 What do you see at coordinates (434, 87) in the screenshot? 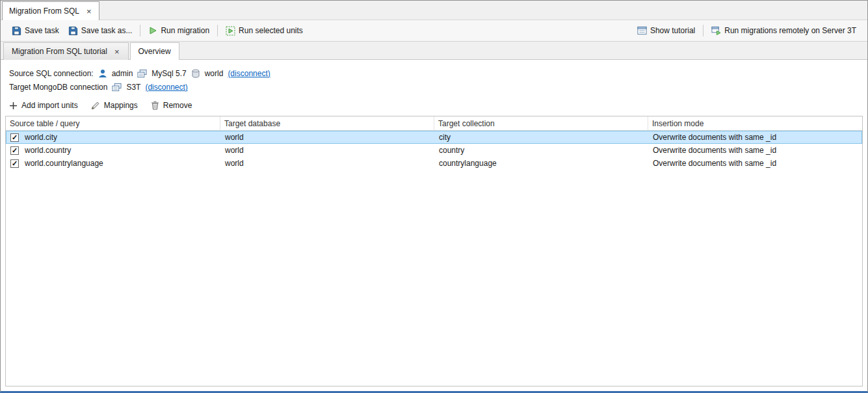
I see `target-connection-line: Target MongoDB connection S3T (disconnec…` at bounding box center [434, 87].